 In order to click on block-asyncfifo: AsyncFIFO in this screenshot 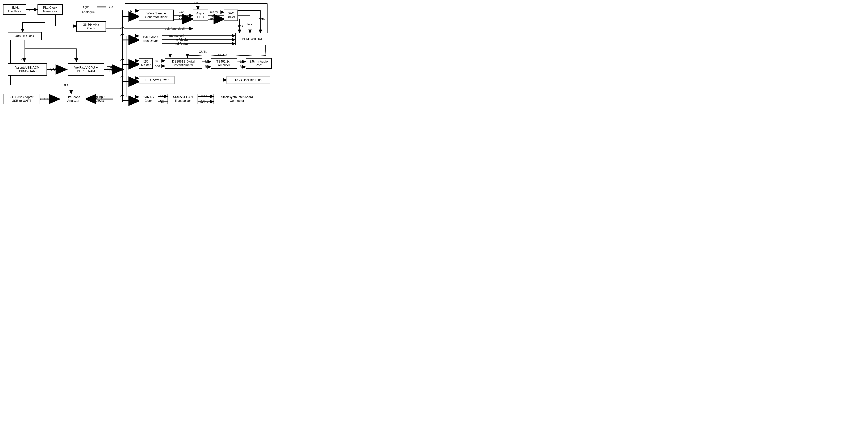, I will do `click(200, 15)`.